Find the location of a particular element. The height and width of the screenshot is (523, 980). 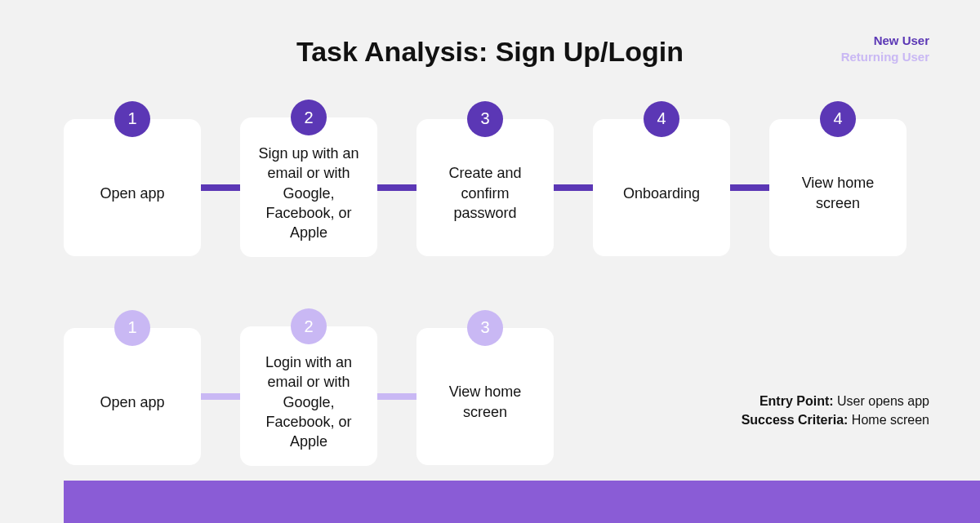

entry-point-value: User opens app is located at coordinates (882, 401).